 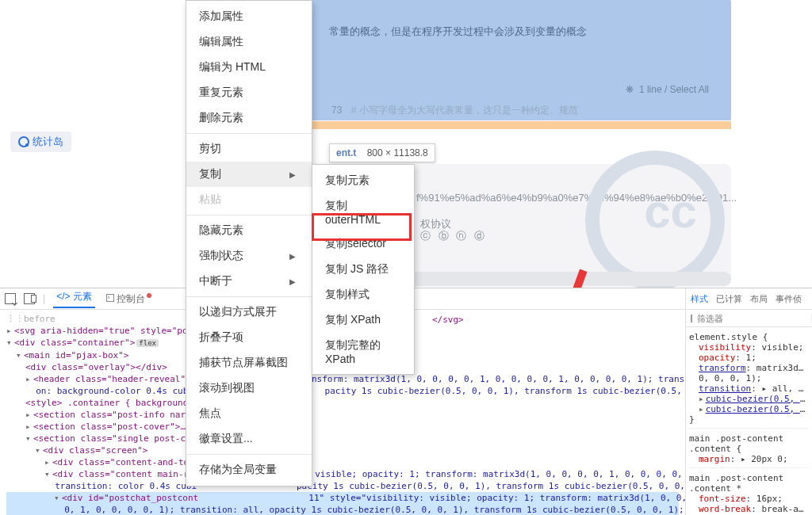 What do you see at coordinates (249, 200) in the screenshot?
I see `menu-paste: 粘贴` at bounding box center [249, 200].